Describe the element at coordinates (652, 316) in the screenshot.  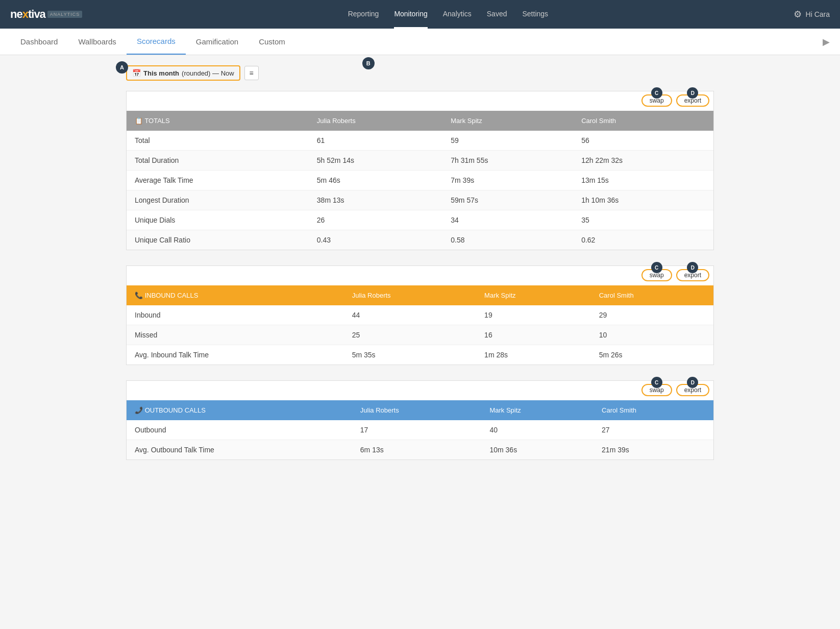
I see `carol-value: 29` at that location.